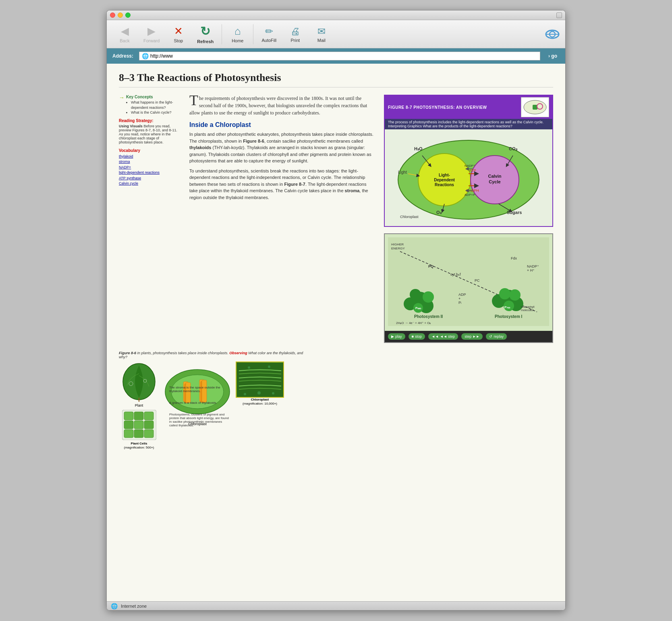 This screenshot has height=621, width=672. What do you see at coordinates (463, 295) in the screenshot?
I see `svg-text: ADP` at bounding box center [463, 295].